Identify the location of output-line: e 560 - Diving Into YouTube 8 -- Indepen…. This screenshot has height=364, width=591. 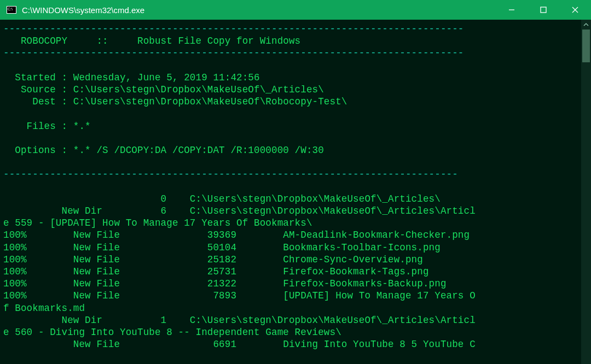
(172, 332).